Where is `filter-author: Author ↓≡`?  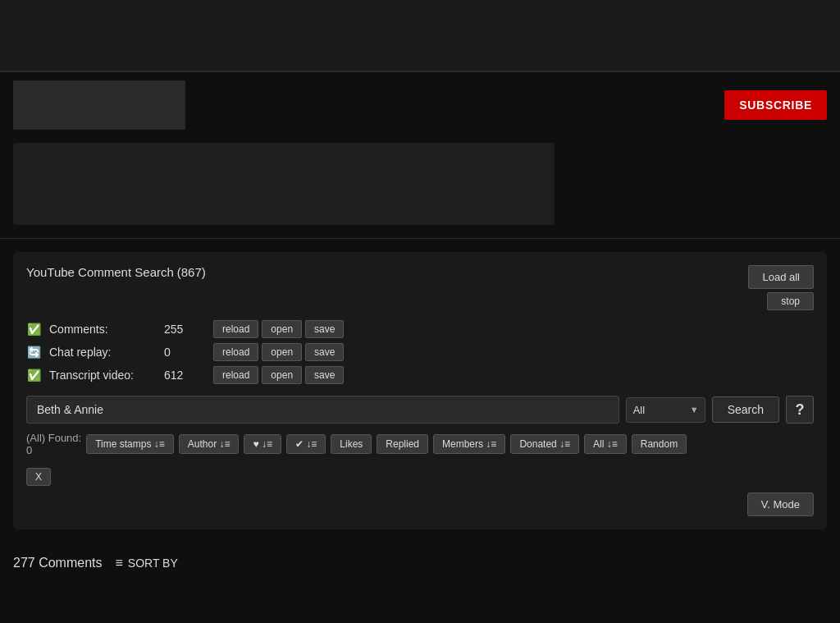
filter-author: Author ↓≡ is located at coordinates (209, 444).